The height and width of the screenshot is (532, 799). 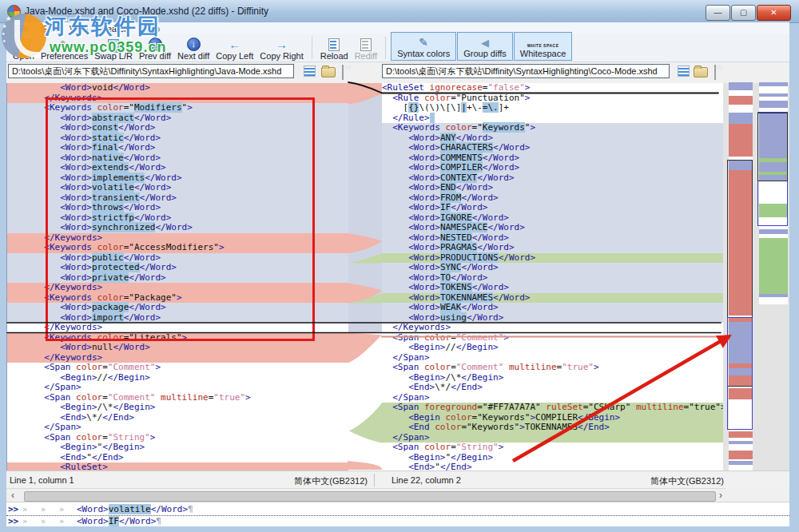 I want to click on scroll-right-arrow-icon: ›, so click(x=721, y=495).